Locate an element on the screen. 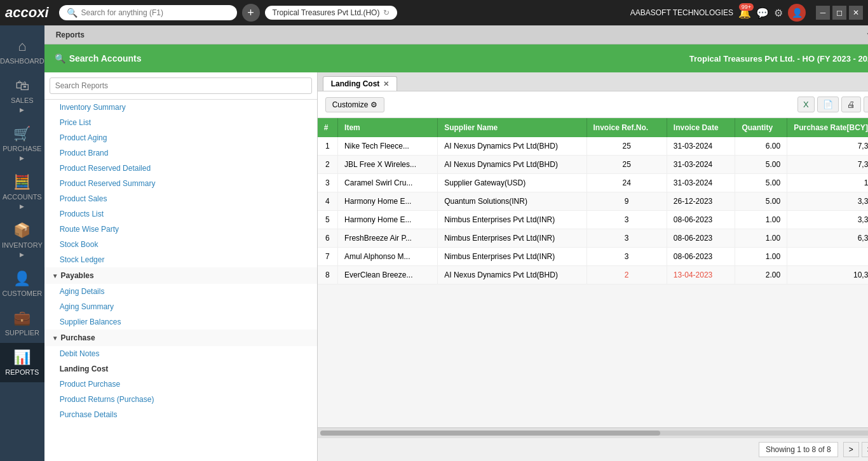 The width and height of the screenshot is (868, 461). report-item-aging-details: Aging Details is located at coordinates (180, 291).